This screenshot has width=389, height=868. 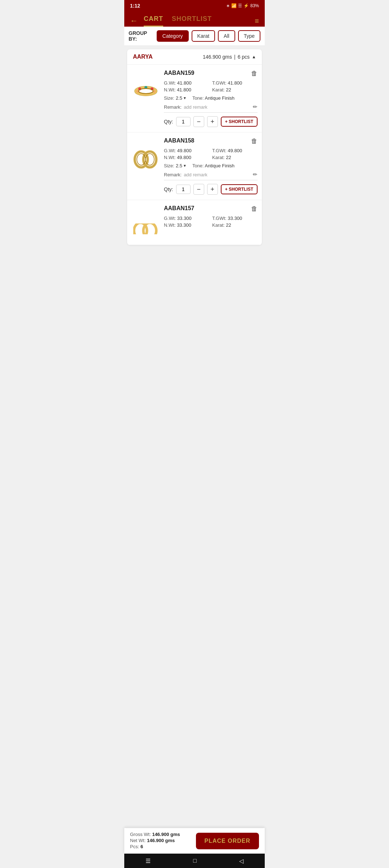 I want to click on product-header-1: AABAN159 🗑, so click(x=211, y=73).